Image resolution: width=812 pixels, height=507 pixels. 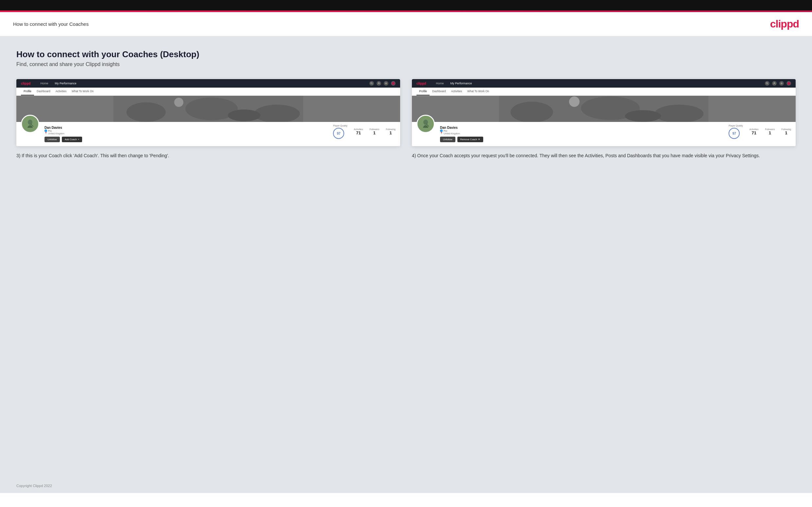 What do you see at coordinates (340, 131) in the screenshot?
I see `player-quality-left: Player Quality 97` at bounding box center [340, 131].